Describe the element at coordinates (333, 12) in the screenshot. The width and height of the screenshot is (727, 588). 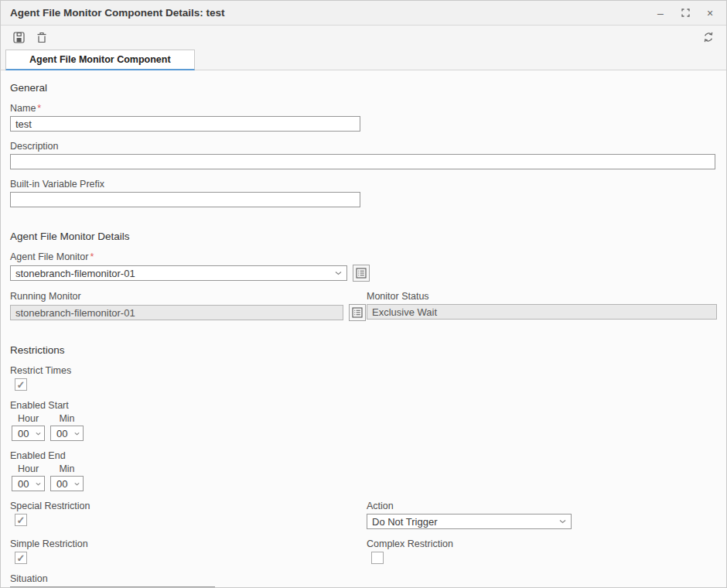
I see `dialog-title: Agent File Monitor Component Details: te…` at that location.